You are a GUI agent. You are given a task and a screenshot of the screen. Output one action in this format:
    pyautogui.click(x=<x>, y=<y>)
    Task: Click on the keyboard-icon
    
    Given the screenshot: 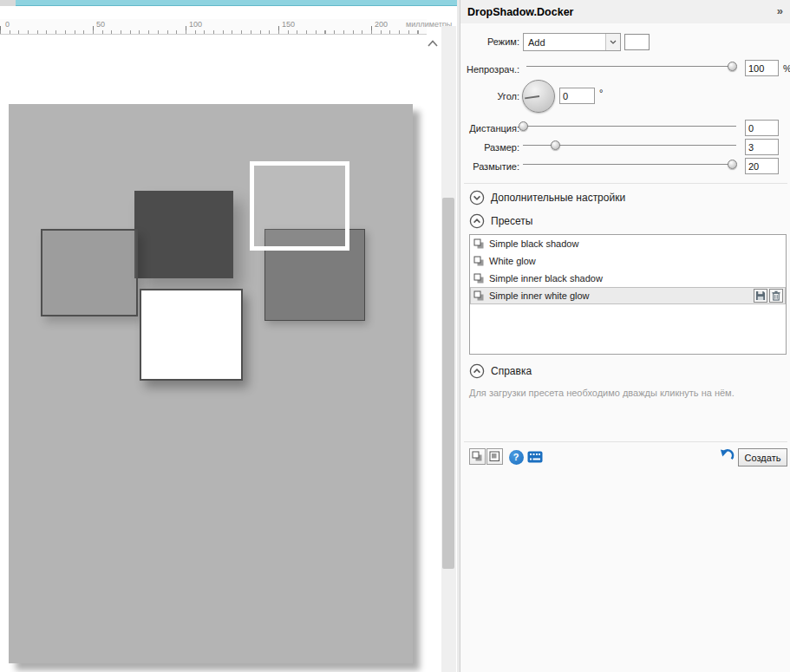 What is the action you would take?
    pyautogui.click(x=535, y=457)
    